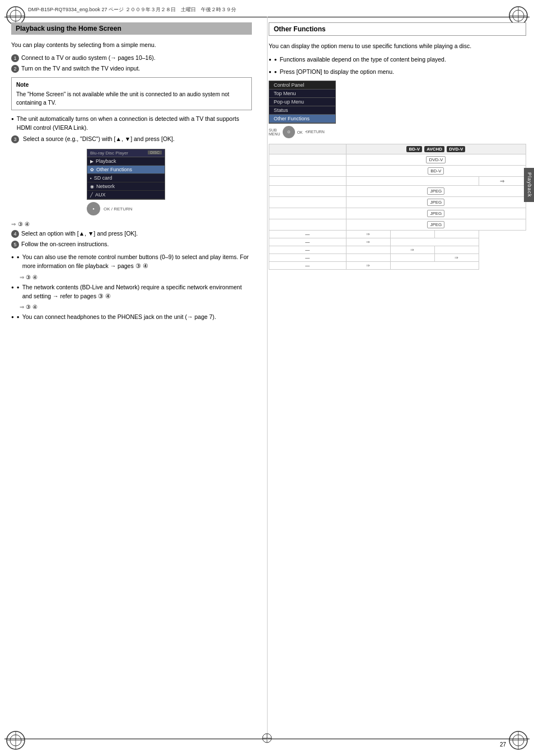 This screenshot has width=534, height=756. Describe the element at coordinates (93, 209) in the screenshot. I see `ok-button-left: ●` at that location.